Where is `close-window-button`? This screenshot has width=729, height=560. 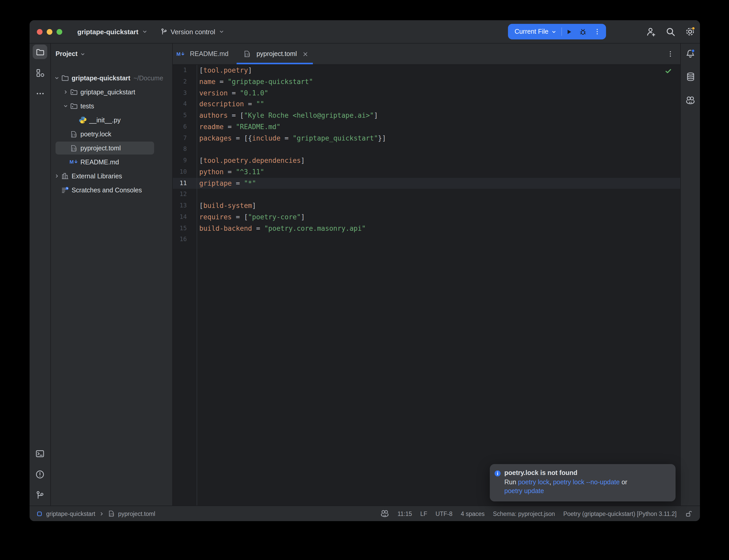 close-window-button is located at coordinates (40, 31).